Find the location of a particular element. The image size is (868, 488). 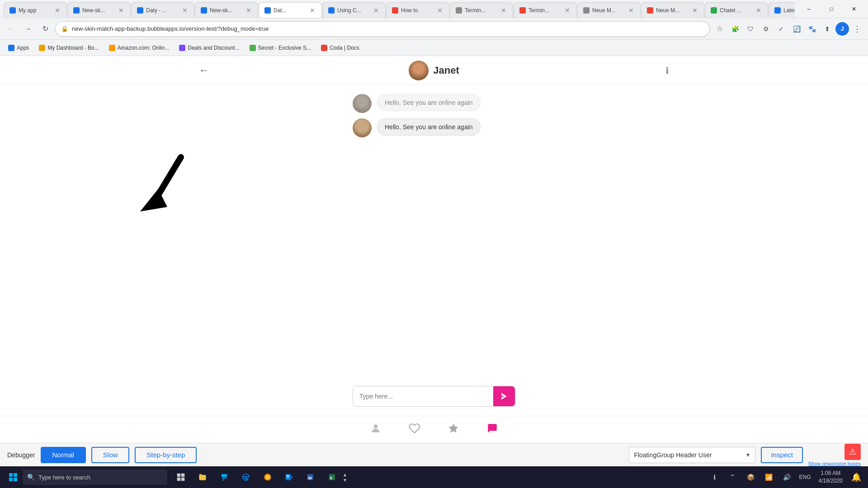

address-bar: 🔒 new-skin-match-app-backup.bubbleapps.i… is located at coordinates (382, 29).